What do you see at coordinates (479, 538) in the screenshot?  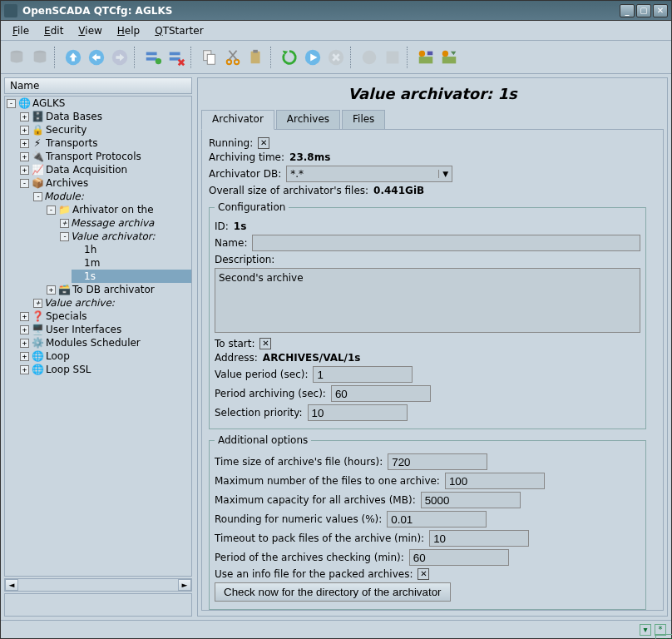 I see `timeout-input` at bounding box center [479, 538].